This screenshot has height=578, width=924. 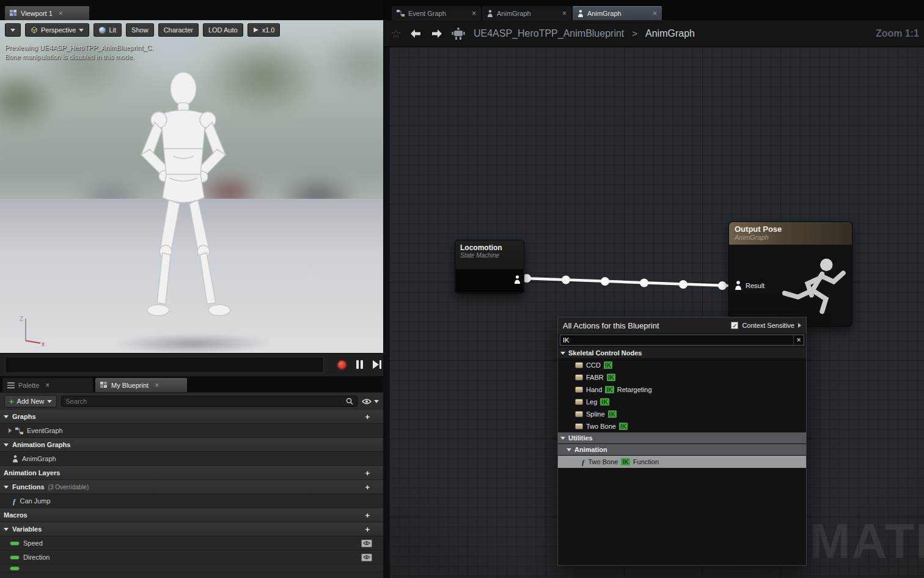 I want to click on category-skeletal-control-nodes: Skeletal Control Nodes, so click(x=682, y=354).